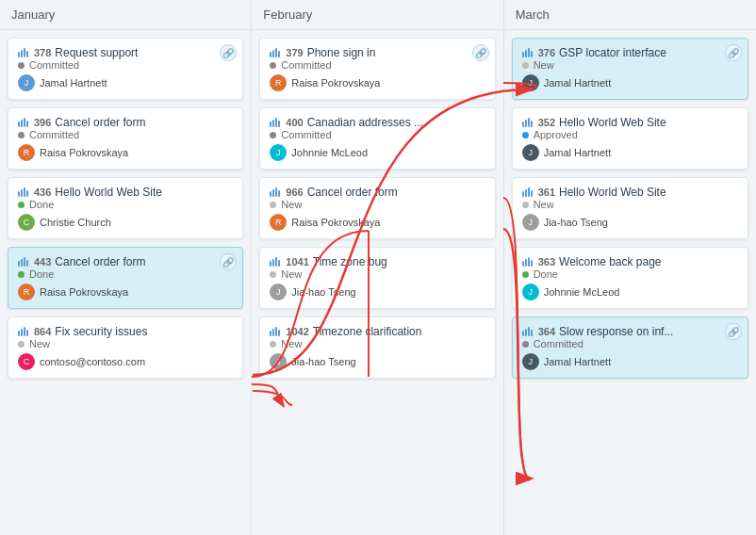  I want to click on card-id: 1041, so click(297, 262).